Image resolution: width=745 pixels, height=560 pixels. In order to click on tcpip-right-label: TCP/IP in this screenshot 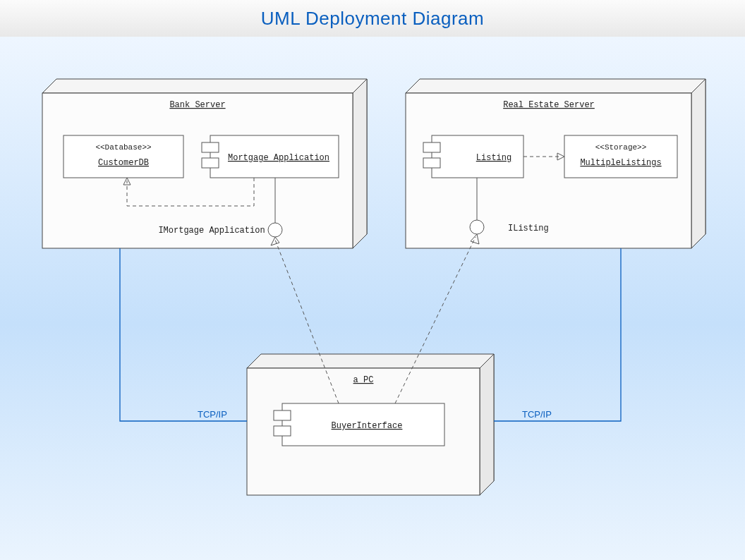, I will do `click(537, 415)`.